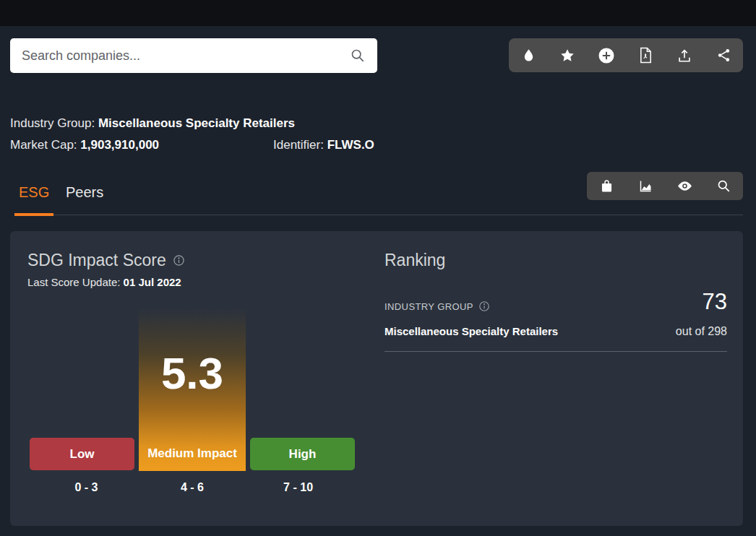  Describe the element at coordinates (153, 282) in the screenshot. I see `last-score-update-value: 01 Jul 2022` at that location.